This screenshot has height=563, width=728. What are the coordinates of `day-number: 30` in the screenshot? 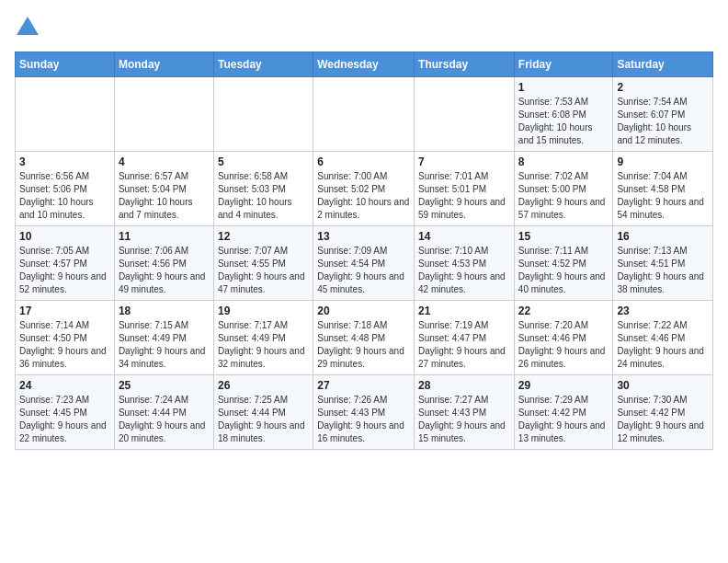 It's located at (663, 385).